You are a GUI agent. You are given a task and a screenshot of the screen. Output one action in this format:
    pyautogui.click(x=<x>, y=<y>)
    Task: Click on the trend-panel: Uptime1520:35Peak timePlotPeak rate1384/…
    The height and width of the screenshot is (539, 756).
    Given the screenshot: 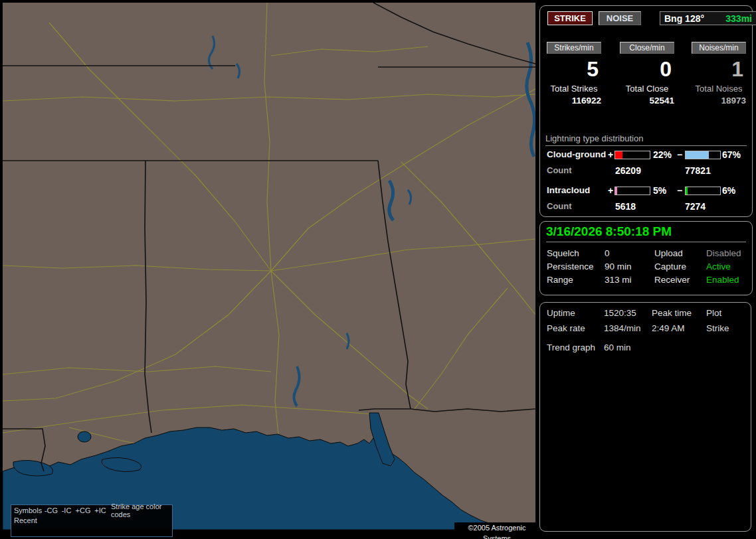 What is the action you would take?
    pyautogui.click(x=646, y=417)
    